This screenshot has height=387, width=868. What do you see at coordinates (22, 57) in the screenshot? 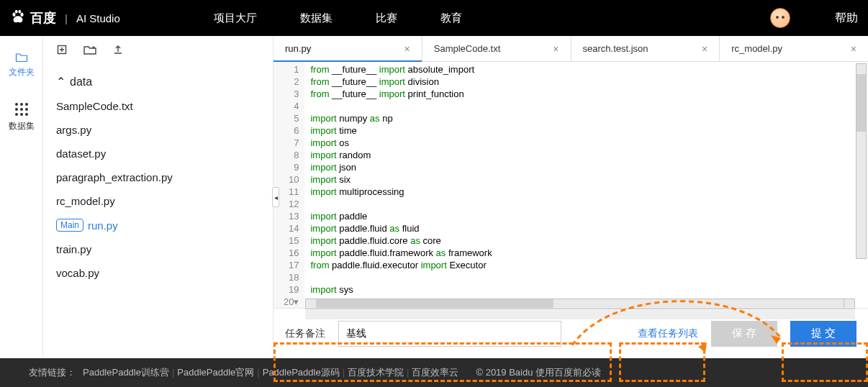
I see `folder-icon` at bounding box center [22, 57].